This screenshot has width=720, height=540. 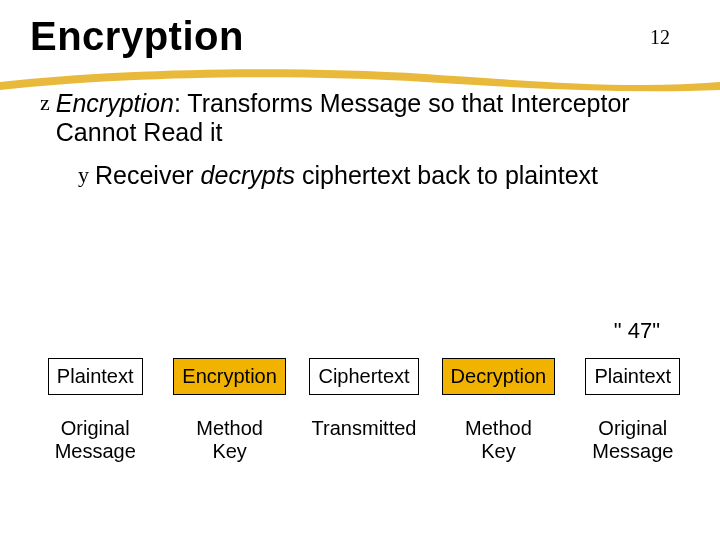 I want to click on flow-box-plaintext-in: Plaintext, so click(x=95, y=376).